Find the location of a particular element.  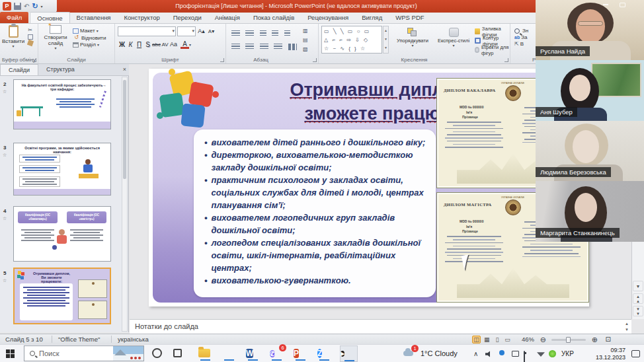

quick-styles-button: Експрес-стилі ▾ is located at coordinates (454, 38).